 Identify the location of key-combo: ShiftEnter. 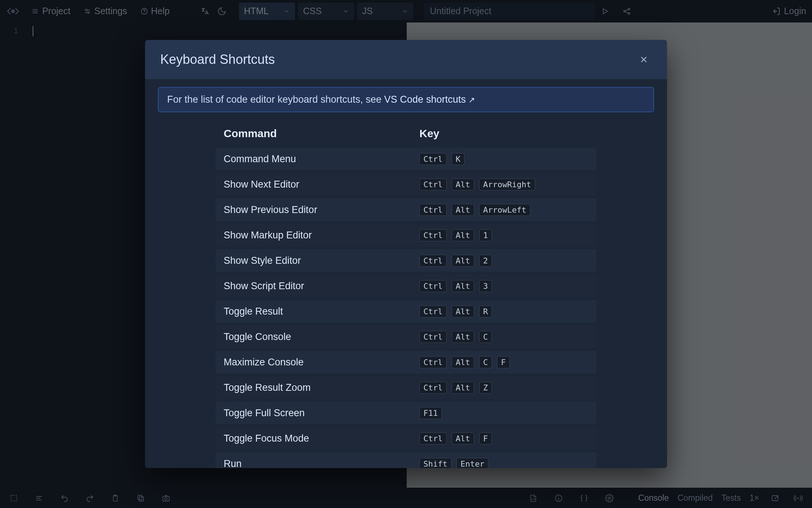
(504, 463).